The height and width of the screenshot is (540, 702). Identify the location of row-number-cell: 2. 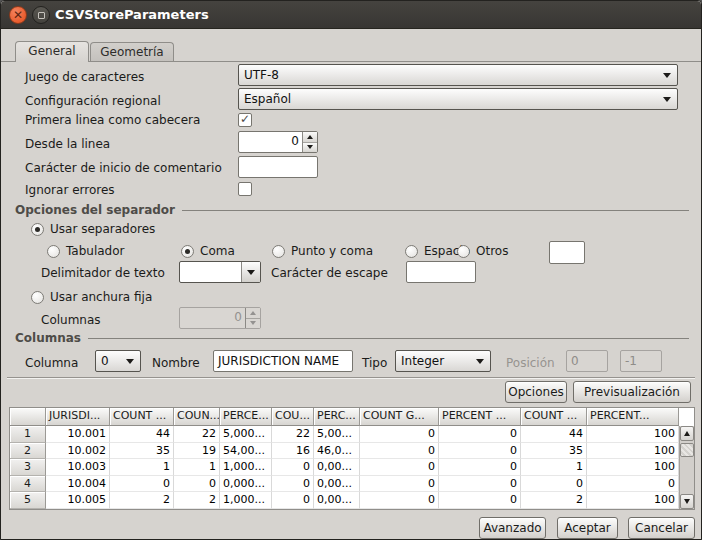
(28, 452).